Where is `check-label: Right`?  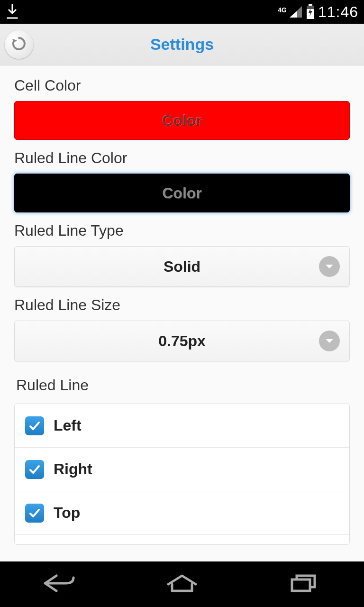
check-label: Right is located at coordinates (73, 469).